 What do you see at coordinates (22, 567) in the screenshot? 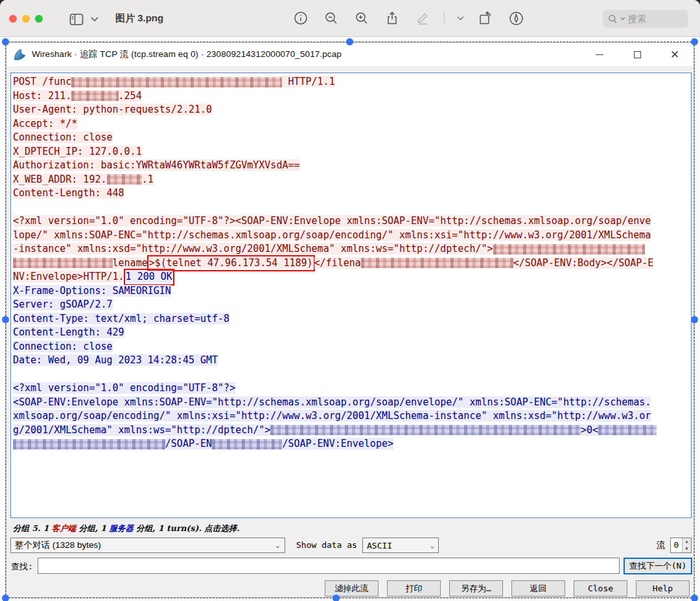
I see `find-label: 查找:` at bounding box center [22, 567].